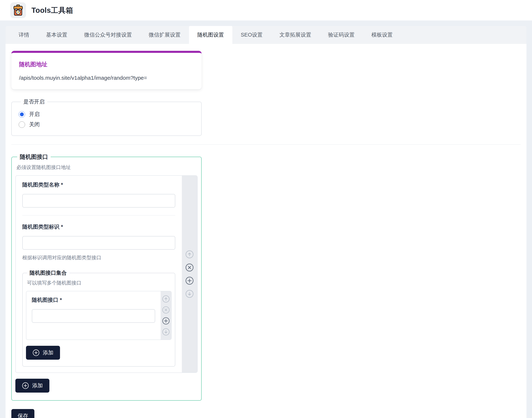 The image size is (532, 418). I want to click on add-item-button, so click(189, 281).